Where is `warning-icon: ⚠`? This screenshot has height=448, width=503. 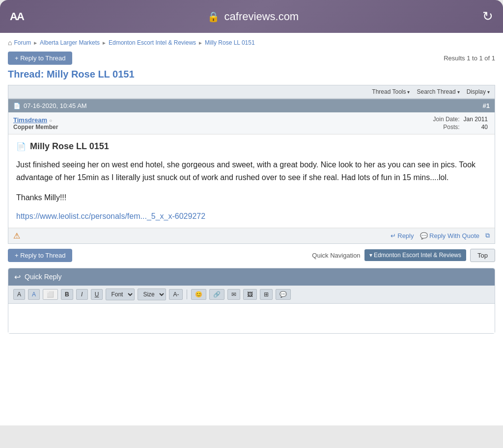
warning-icon: ⚠ is located at coordinates (17, 236).